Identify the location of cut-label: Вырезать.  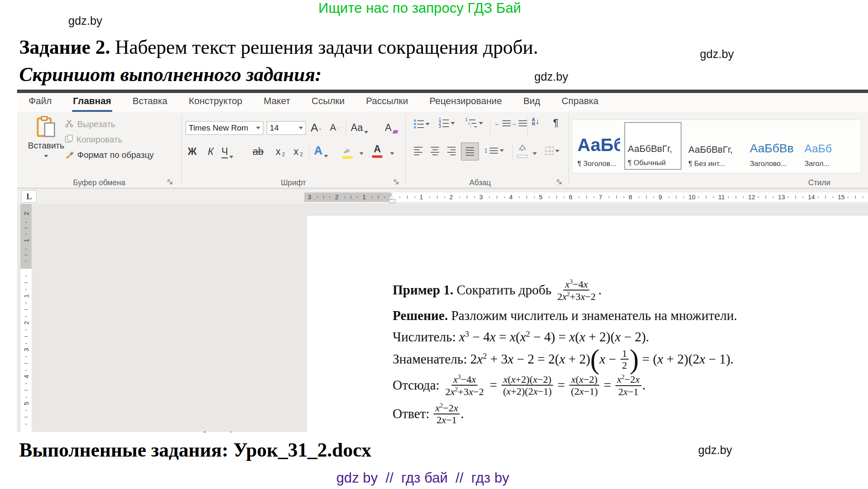
(96, 125).